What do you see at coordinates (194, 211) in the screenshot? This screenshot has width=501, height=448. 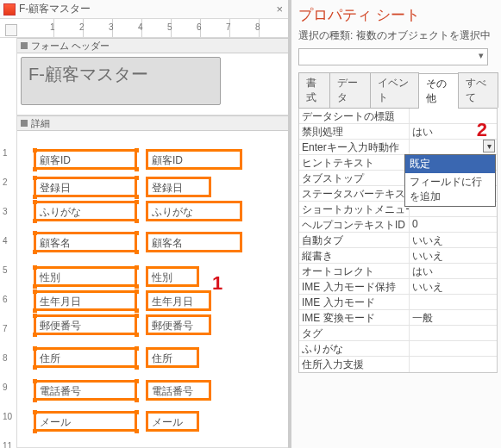 I see `field-control: ふりがな` at bounding box center [194, 211].